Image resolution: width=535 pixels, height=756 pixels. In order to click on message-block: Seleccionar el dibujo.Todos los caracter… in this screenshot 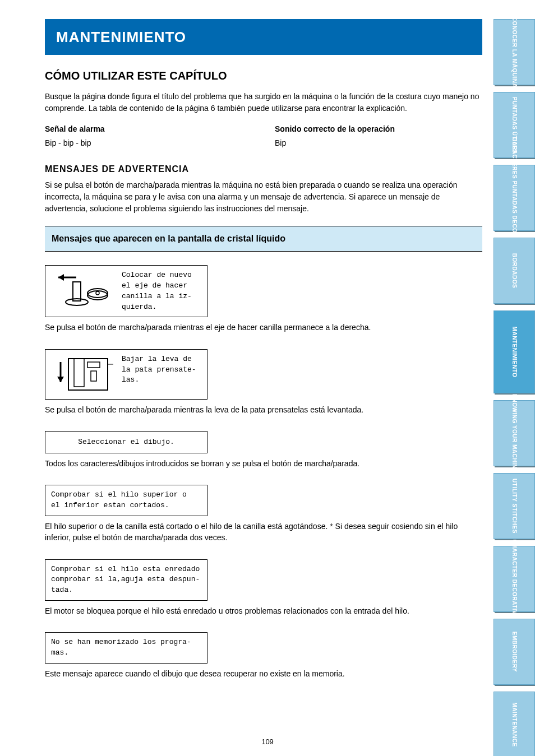, I will do `click(264, 450)`.